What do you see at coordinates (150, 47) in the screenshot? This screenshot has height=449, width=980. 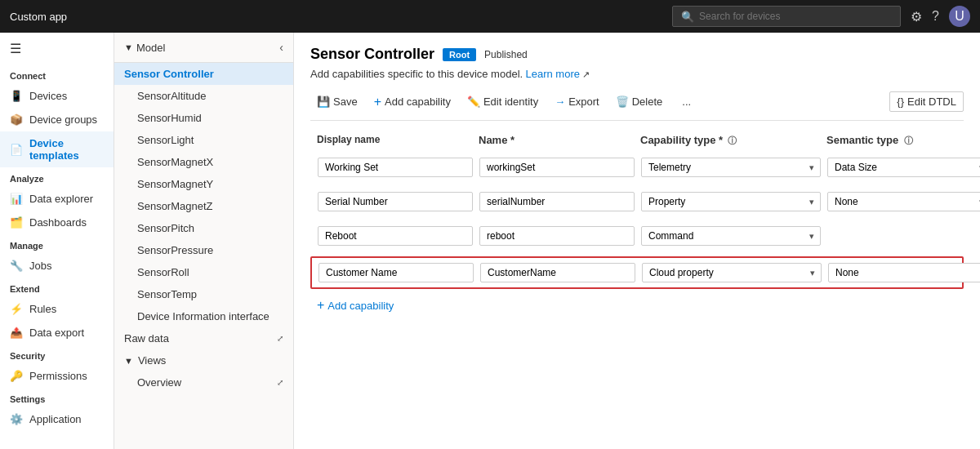 I see `middle-panel-title: Model` at bounding box center [150, 47].